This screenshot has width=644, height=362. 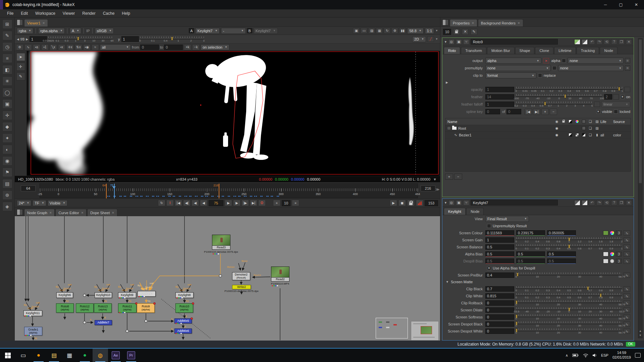 What do you see at coordinates (540, 75) in the screenshot?
I see `replace-checkbox` at bounding box center [540, 75].